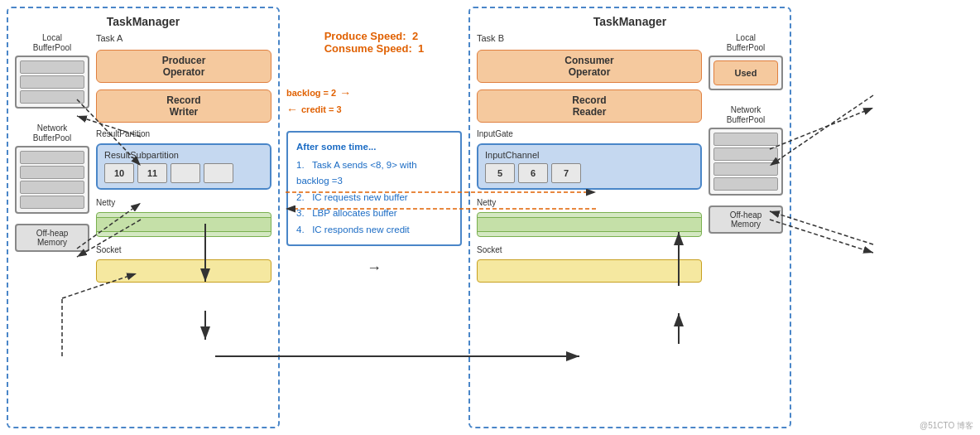 The image size is (980, 435). I want to click on network-buffer-pool-label-left: NetworkBufferPool, so click(52, 133).